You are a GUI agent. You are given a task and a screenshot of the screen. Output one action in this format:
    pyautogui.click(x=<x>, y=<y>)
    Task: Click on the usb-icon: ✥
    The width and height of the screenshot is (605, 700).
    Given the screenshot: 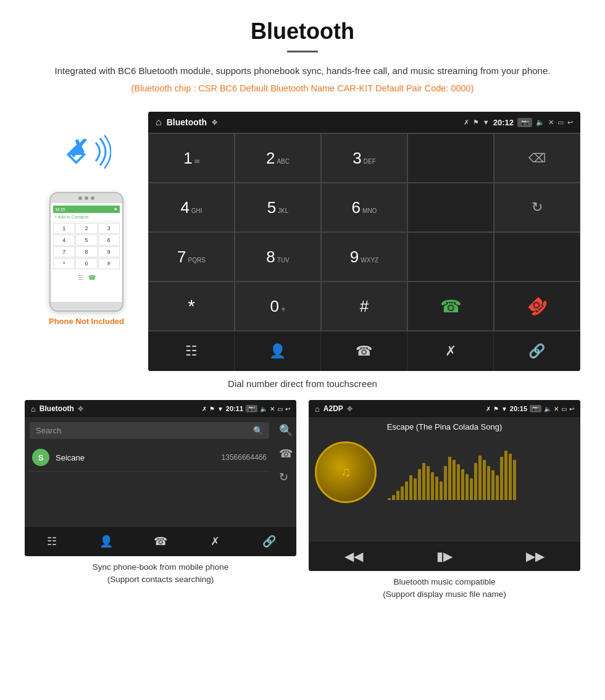 What is the action you would take?
    pyautogui.click(x=215, y=122)
    